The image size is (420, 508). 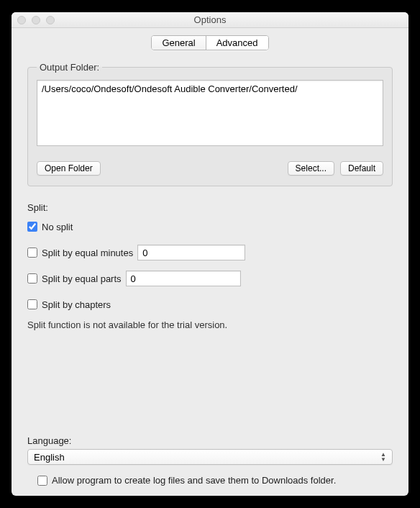 What do you see at coordinates (69, 68) in the screenshot?
I see `output-folder-legend: Output Folder:` at bounding box center [69, 68].